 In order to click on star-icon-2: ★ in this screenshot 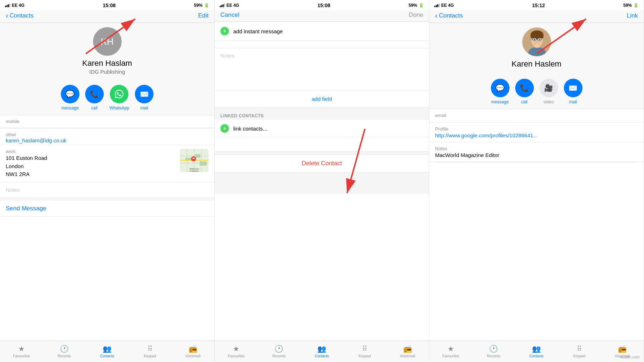, I will do `click(236, 349)`.